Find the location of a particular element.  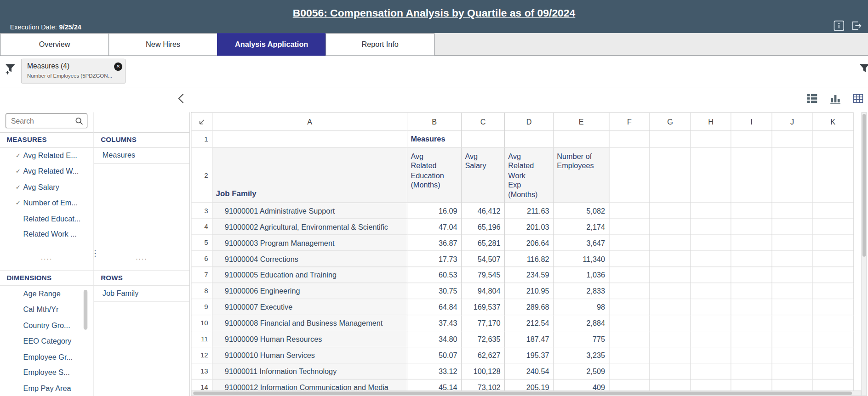

row-header: 7 is located at coordinates (202, 276).